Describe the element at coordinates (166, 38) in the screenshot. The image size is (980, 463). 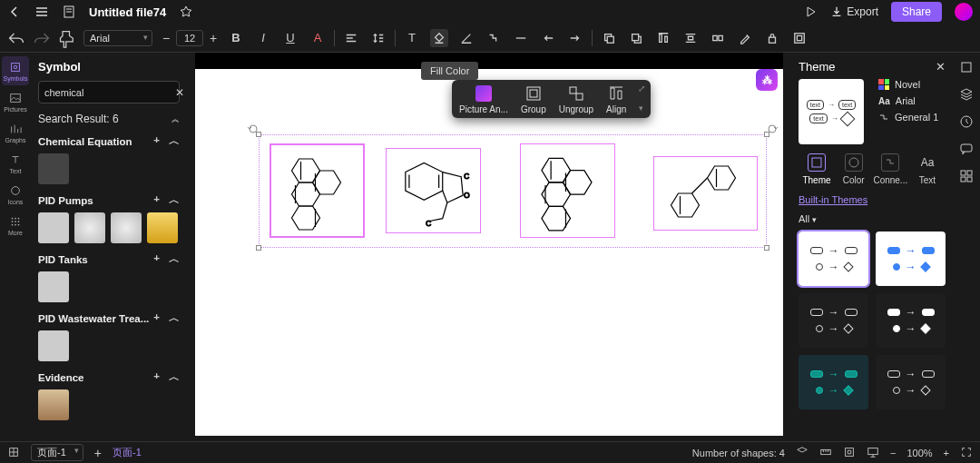
I see `font-size-decrease: −` at that location.